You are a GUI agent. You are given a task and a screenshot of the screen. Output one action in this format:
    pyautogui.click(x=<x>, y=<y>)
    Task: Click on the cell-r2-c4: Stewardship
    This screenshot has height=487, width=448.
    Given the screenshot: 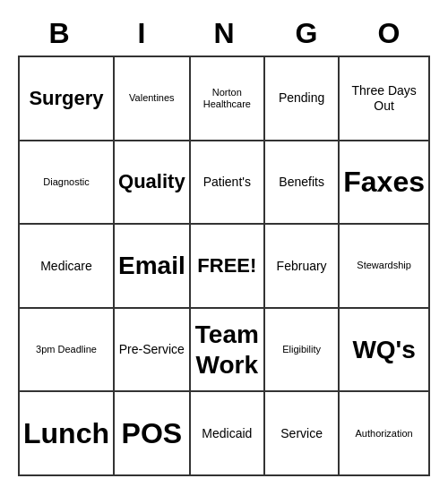 What is the action you would take?
    pyautogui.click(x=385, y=267)
    